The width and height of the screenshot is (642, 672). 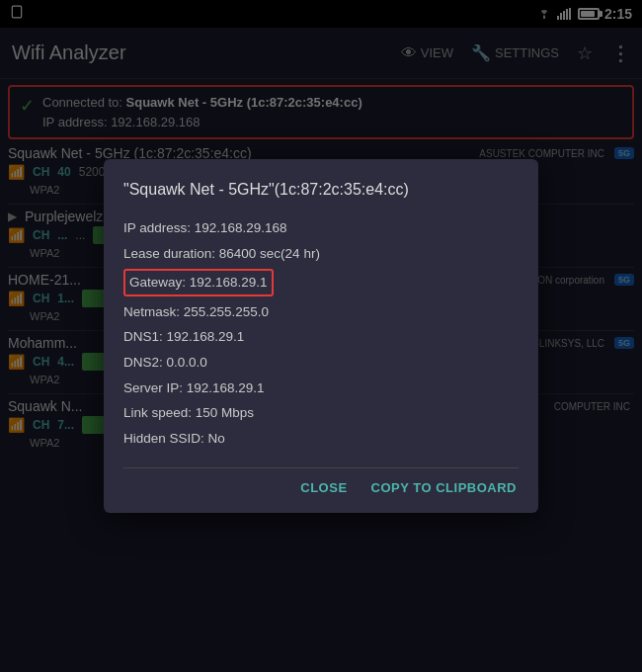 What do you see at coordinates (321, 439) in the screenshot?
I see `dialog-row-hidden: Hidden SSID: No` at bounding box center [321, 439].